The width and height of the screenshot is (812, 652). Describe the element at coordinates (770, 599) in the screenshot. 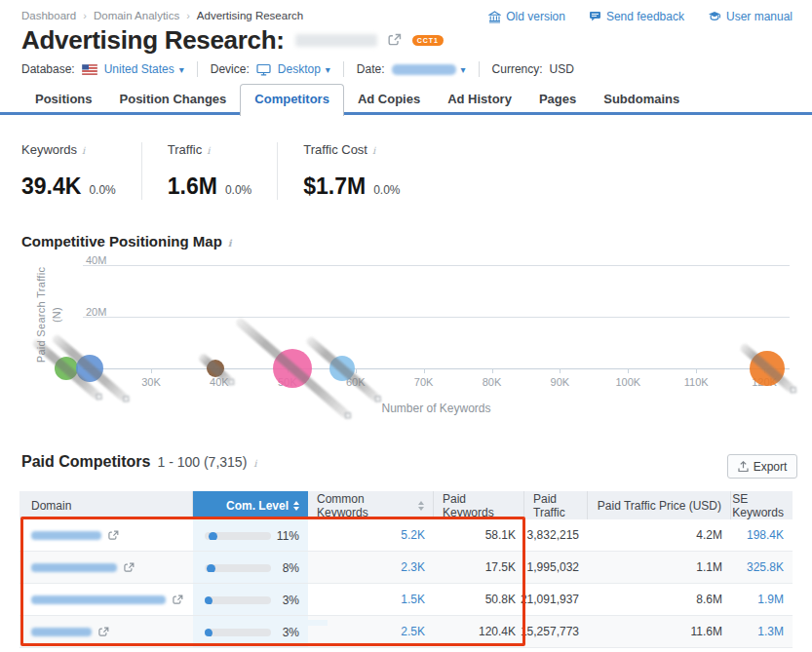

I see `se-keywords-link: 1.9M` at that location.